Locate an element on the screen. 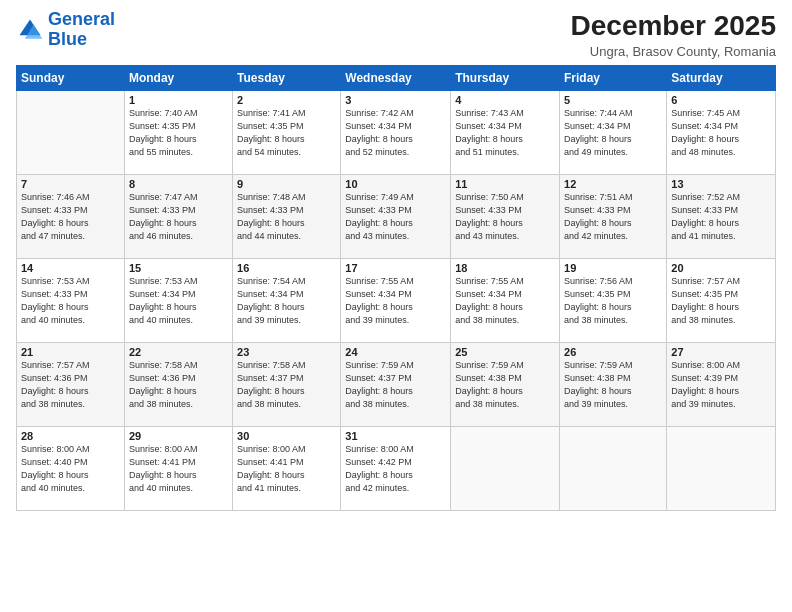  calendar-cell: 1 Sunrise: 7:40 AMSunset: 4:35 PMDayligh… is located at coordinates (178, 133).